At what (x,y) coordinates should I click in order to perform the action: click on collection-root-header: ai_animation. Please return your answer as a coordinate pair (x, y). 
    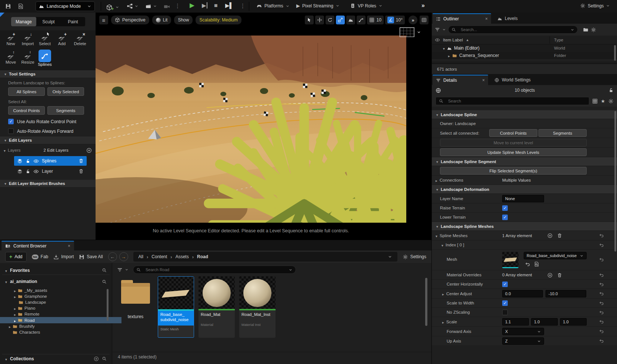
    Looking at the image, I should click on (56, 282).